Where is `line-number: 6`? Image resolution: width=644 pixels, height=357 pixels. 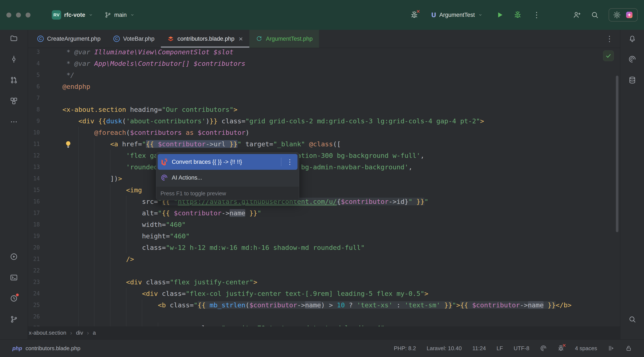
line-number: 6 is located at coordinates (45, 86).